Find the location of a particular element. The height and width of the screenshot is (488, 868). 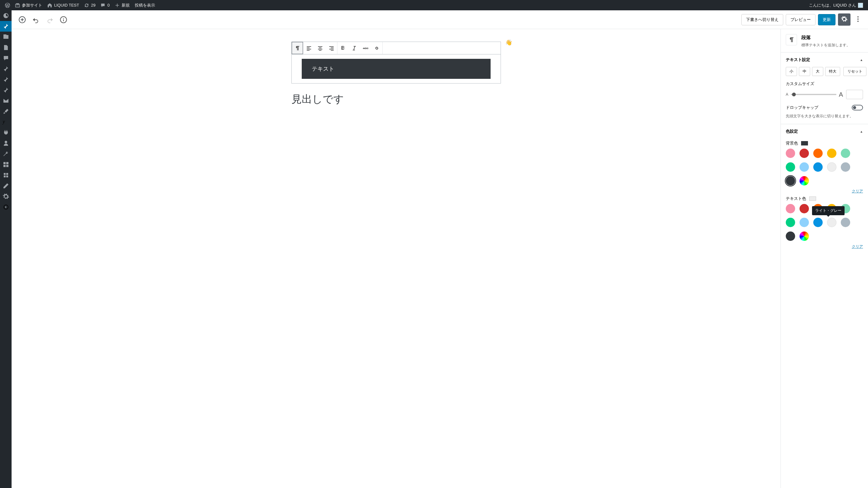

color-settings-section: 色設定 ▲ 背景色 クリア テキスト色 is located at coordinates (824, 189).